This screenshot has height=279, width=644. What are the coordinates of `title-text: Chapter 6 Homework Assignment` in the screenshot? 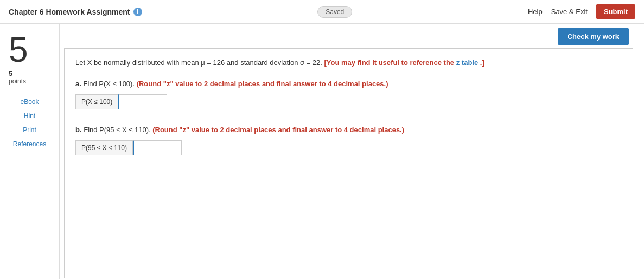 It's located at (69, 12).